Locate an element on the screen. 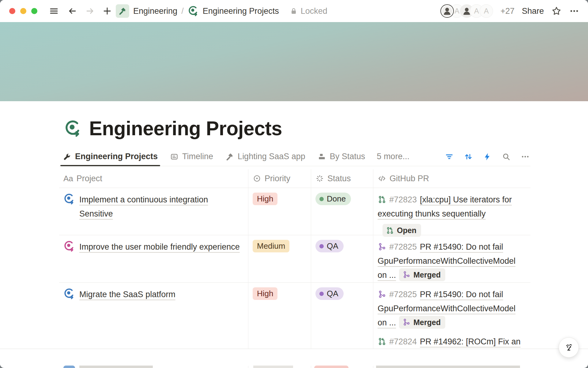 The width and height of the screenshot is (588, 368). board-icon is located at coordinates (174, 157).